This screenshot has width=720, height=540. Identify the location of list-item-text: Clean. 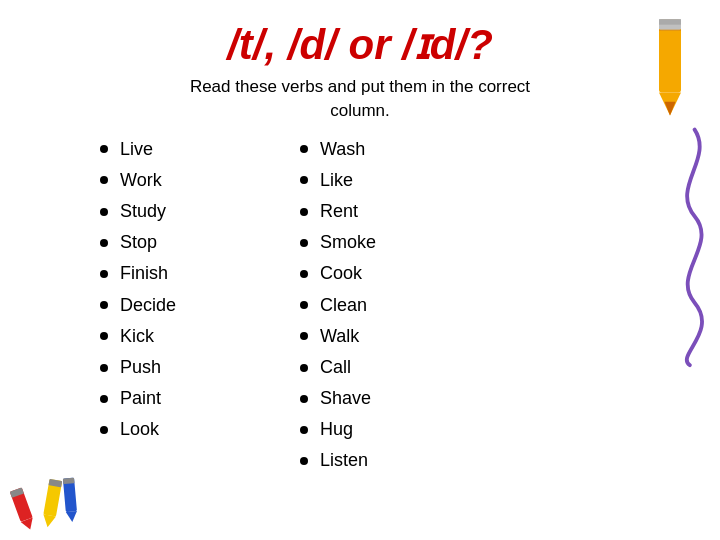
(344, 306).